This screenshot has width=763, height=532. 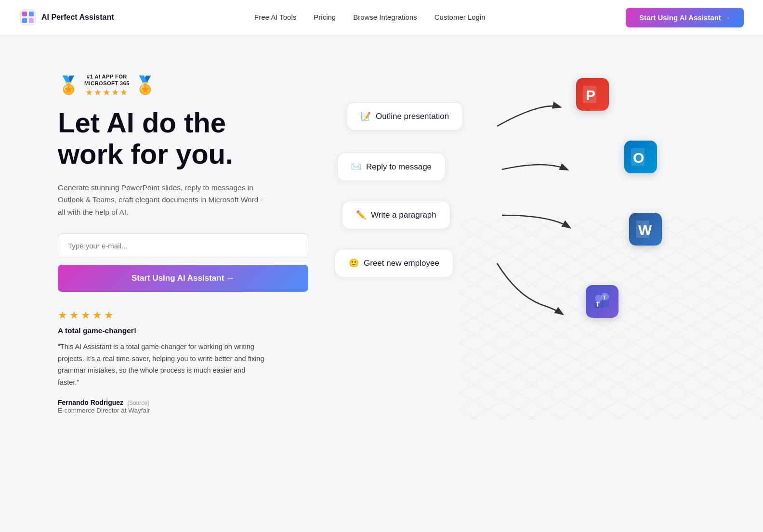 What do you see at coordinates (183, 86) in the screenshot?
I see `award-badge: 🏅 #1 AI APP FOR MICROSOFT 365 ★★★★★ 🏅` at bounding box center [183, 86].